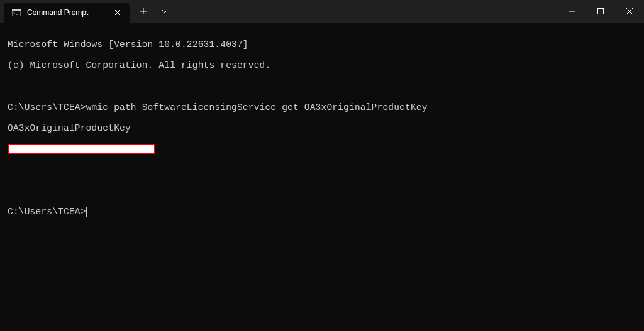 Image resolution: width=644 pixels, height=331 pixels. What do you see at coordinates (67, 13) in the screenshot?
I see `tab-command-prompt: Command Prompt` at bounding box center [67, 13].